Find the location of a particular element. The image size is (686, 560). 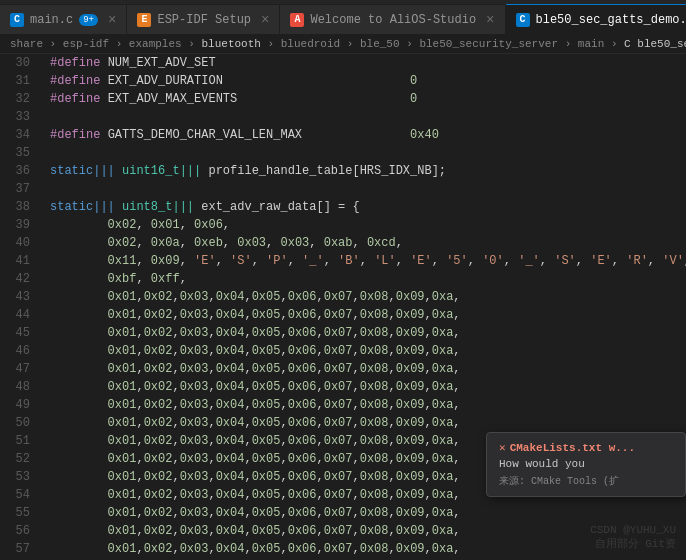

breadcrumb-main: main is located at coordinates (594, 44).